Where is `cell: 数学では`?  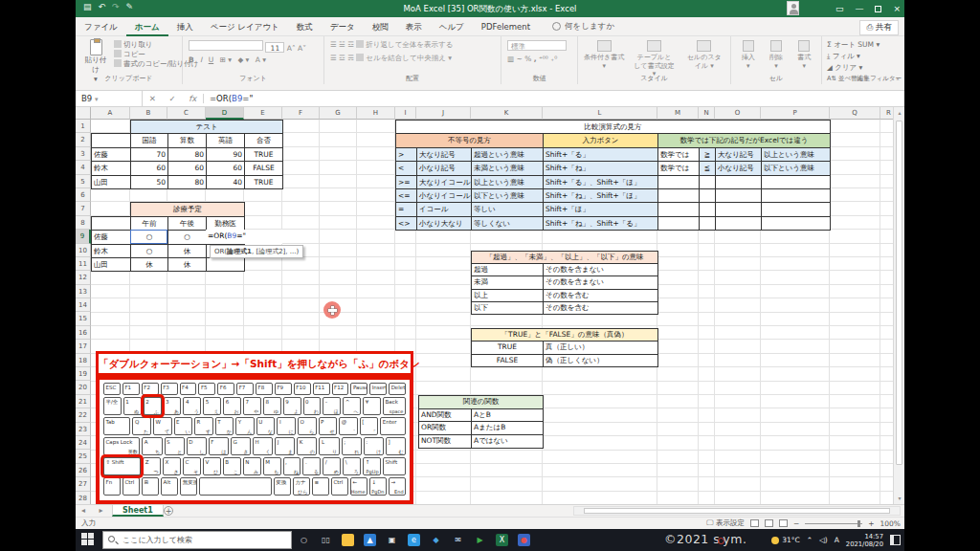
cell: 数学では is located at coordinates (679, 168).